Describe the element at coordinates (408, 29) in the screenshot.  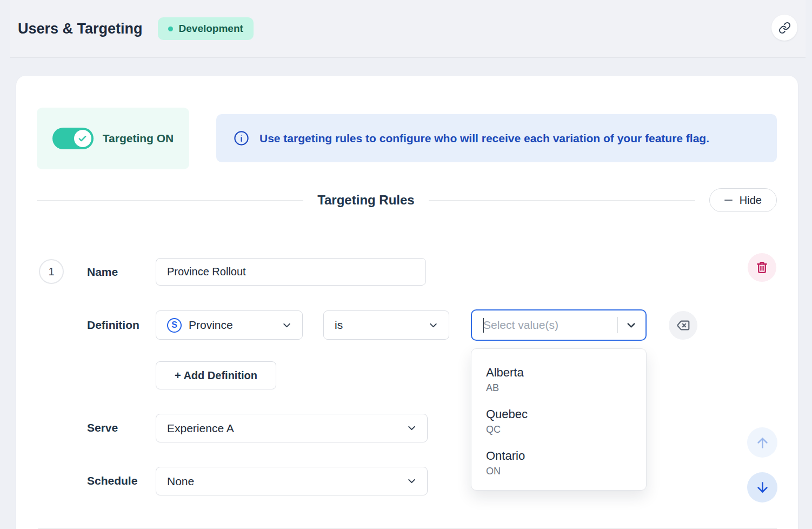
I see `page-header: Users & Targeting Development` at that location.